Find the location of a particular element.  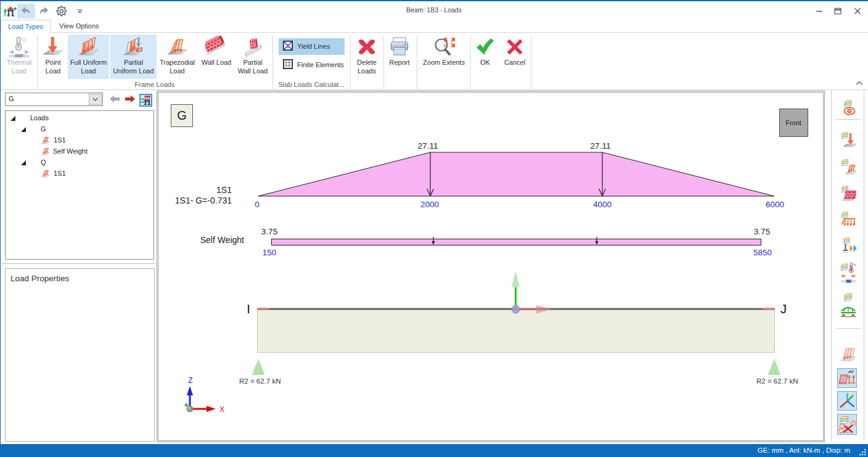

svg-text: 1S1 is located at coordinates (224, 190).